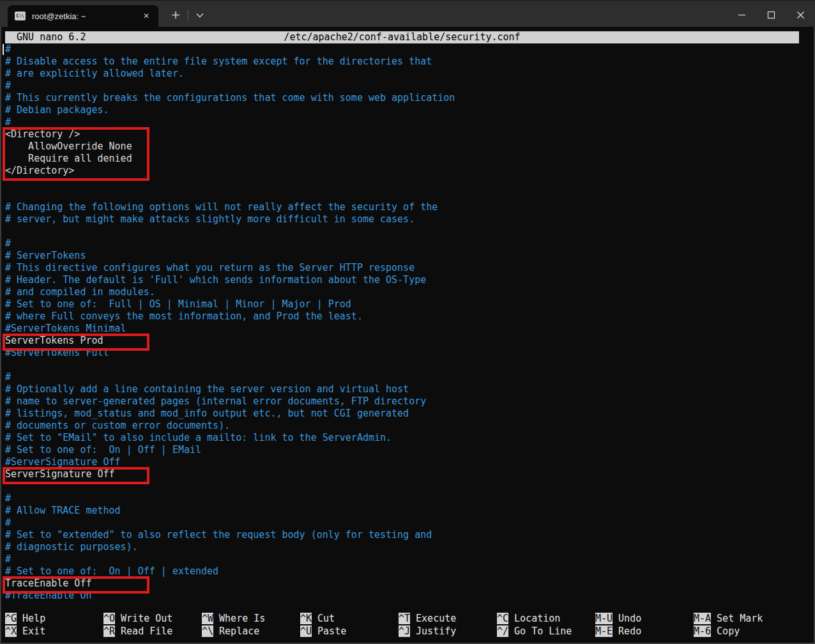  What do you see at coordinates (409, 511) in the screenshot?
I see `editor-line: # Allow TRACE method` at bounding box center [409, 511].